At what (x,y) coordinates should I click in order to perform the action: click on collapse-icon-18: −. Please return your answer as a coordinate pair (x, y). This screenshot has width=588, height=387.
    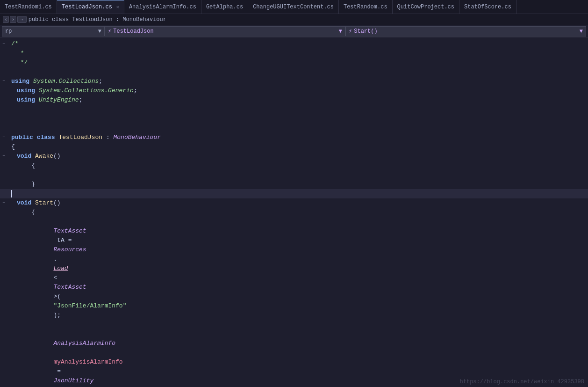
    Looking at the image, I should click on (4, 203).